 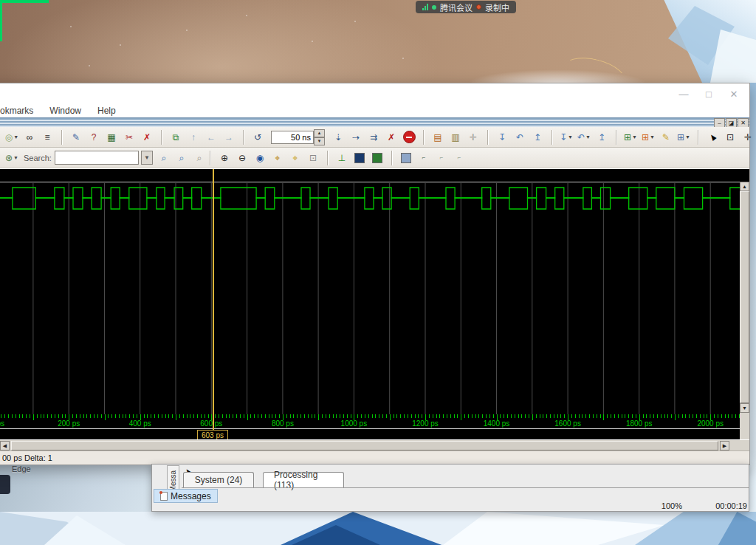 I want to click on continue-run-icon: ⇢, so click(x=356, y=137).